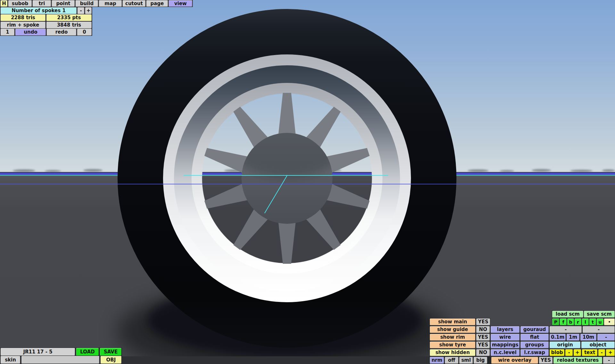 This screenshot has height=364, width=615. What do you see at coordinates (598, 345) in the screenshot?
I see `object-button: object` at bounding box center [598, 345].